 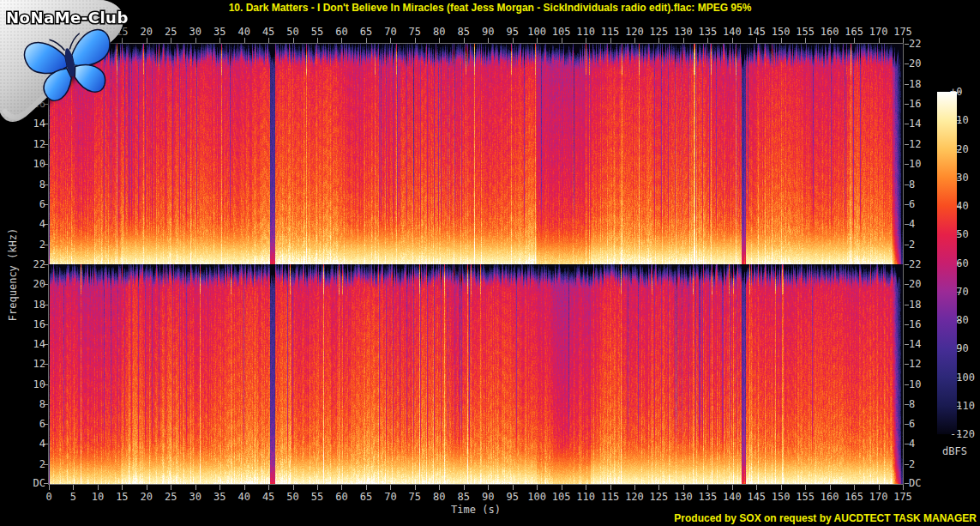 I want to click on freq-tick-label-right: 2, so click(x=926, y=464).